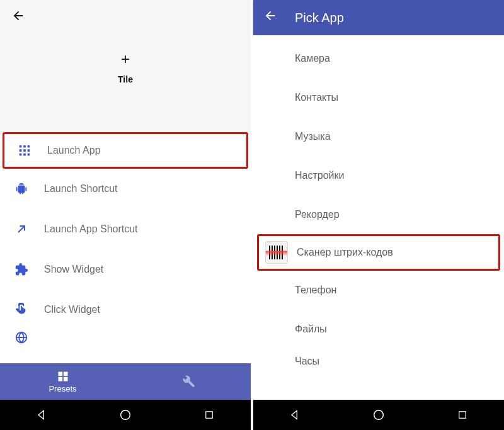  I want to click on app-item-camera: Камера, so click(379, 59).